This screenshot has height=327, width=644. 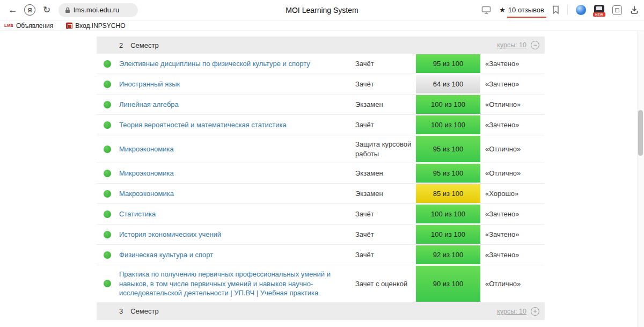 What do you see at coordinates (321, 255) in the screenshot?
I see `table-row: Физическая культура и спорт Зачёт 92 из …` at bounding box center [321, 255].